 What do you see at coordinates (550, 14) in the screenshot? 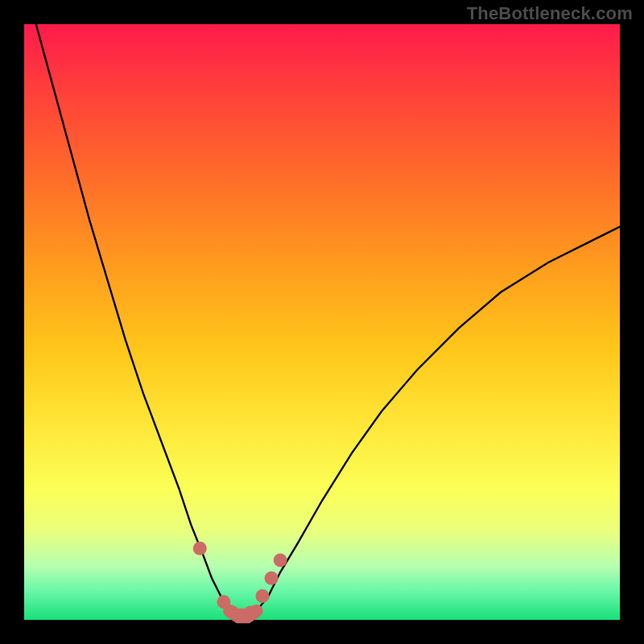
I see `watermark-text: TheBottleneck.com` at bounding box center [550, 14].